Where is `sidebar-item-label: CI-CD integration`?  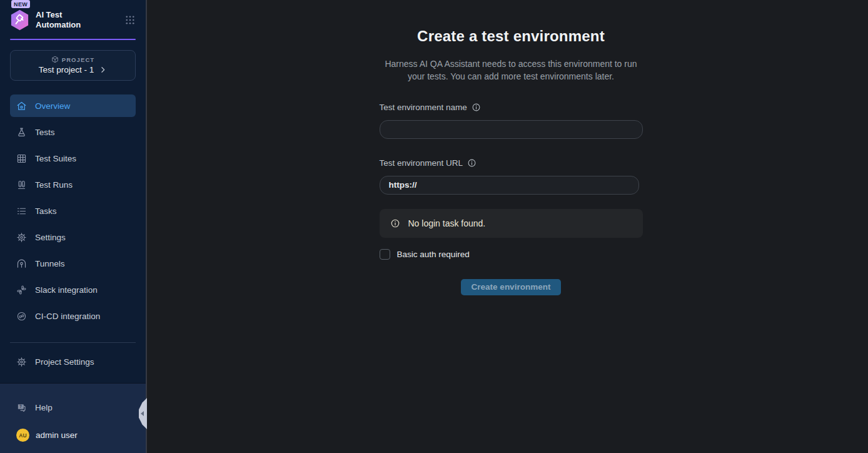 sidebar-item-label: CI-CD integration is located at coordinates (68, 317).